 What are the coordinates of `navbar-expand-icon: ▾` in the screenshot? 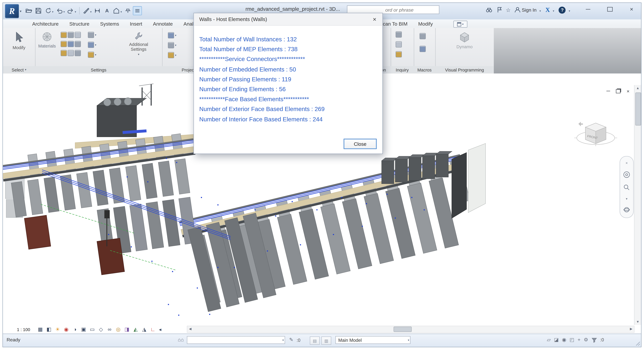 It's located at (626, 199).